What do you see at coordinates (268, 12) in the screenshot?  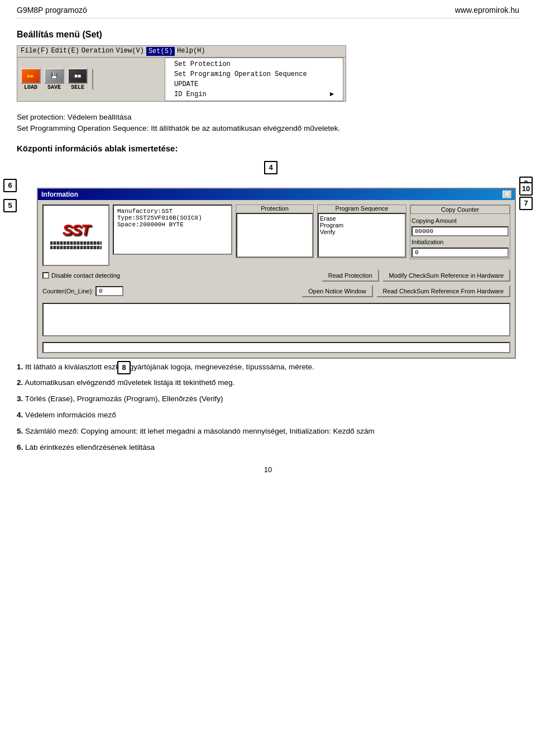 I see `page-header: G9M8P programozó www.epromirok.hu` at bounding box center [268, 12].